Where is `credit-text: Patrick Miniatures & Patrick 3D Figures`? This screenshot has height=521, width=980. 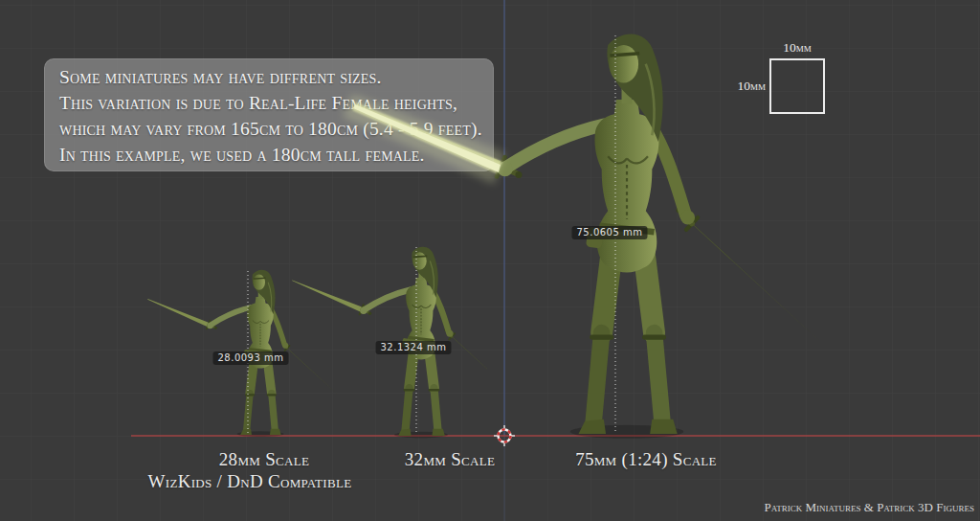 credit-text: Patrick Miniatures & Patrick 3D Figures is located at coordinates (869, 508).